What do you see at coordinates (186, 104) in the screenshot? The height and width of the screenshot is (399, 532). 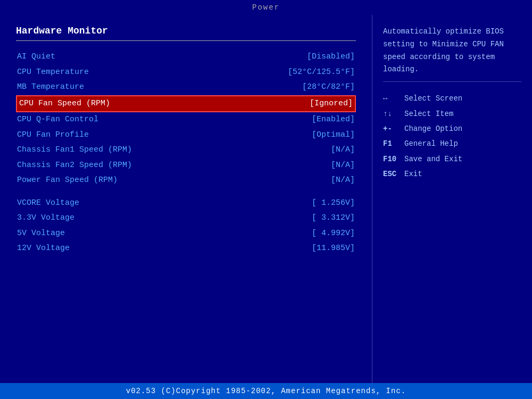 I see `menu-item: CPU Fan Speed (RPM)[Ignored]` at bounding box center [186, 104].